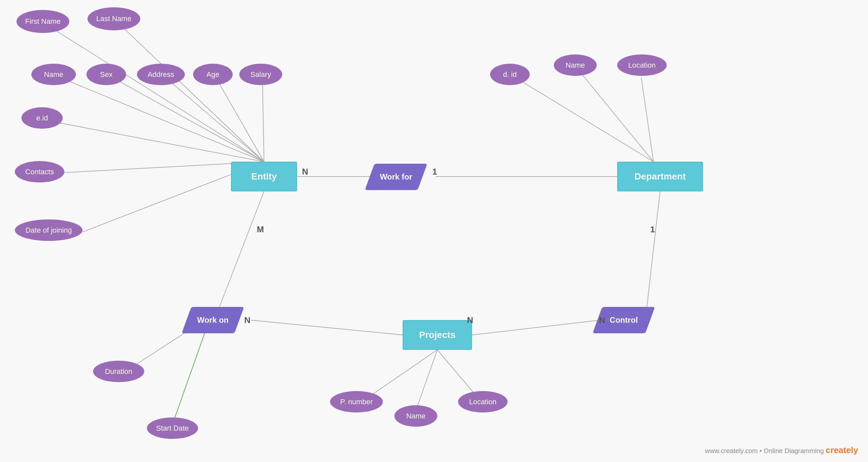  Describe the element at coordinates (764, 451) in the screenshot. I see `creately-url: www.creately.com • Online Diagramming` at that location.